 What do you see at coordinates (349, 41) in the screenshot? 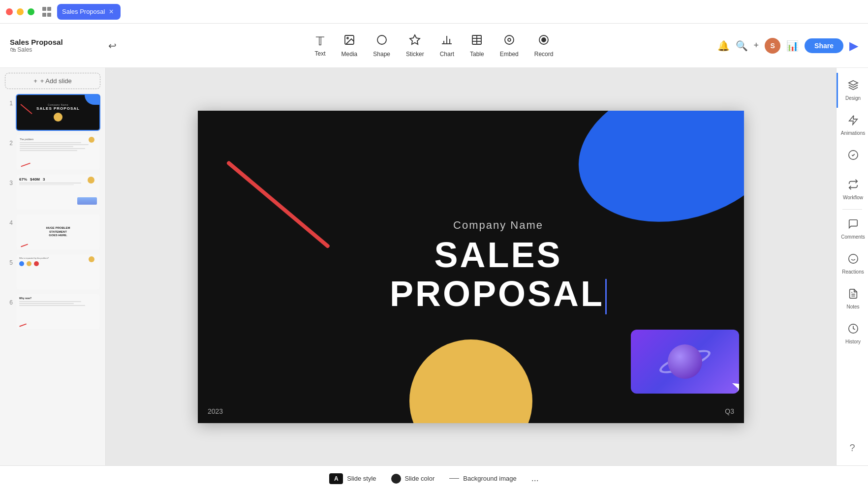
I see `media-icon` at bounding box center [349, 41].